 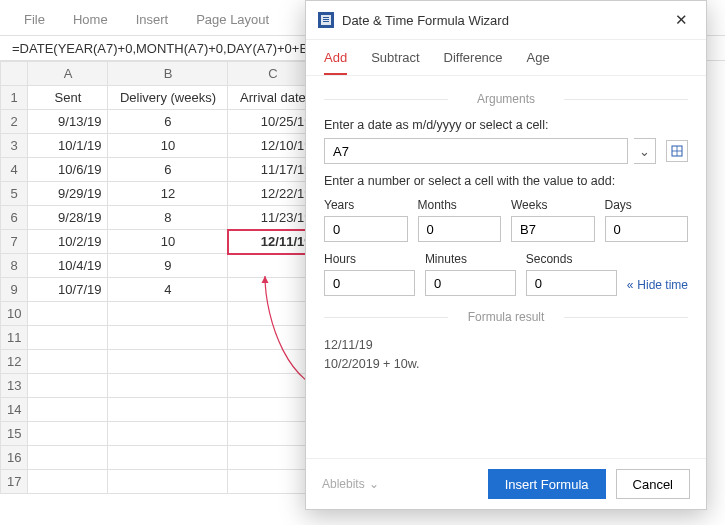 What do you see at coordinates (366, 205) in the screenshot?
I see `label-years: Years` at bounding box center [366, 205].